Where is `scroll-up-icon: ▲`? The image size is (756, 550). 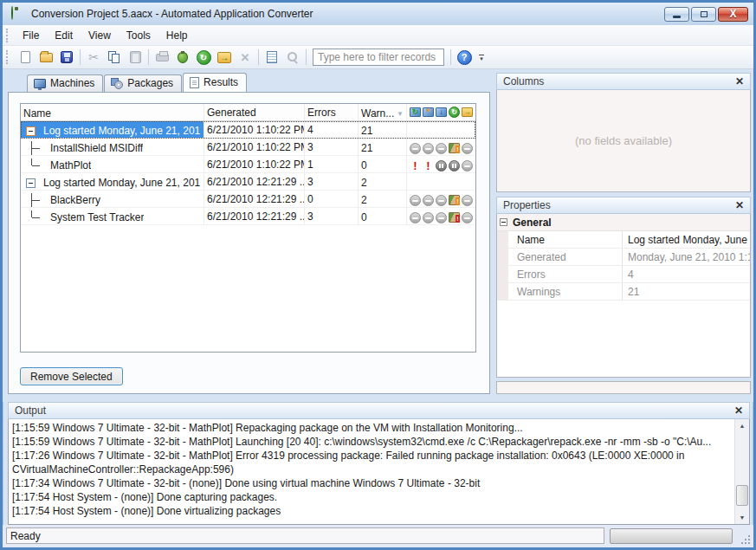 scroll-up-icon: ▲ is located at coordinates (743, 426).